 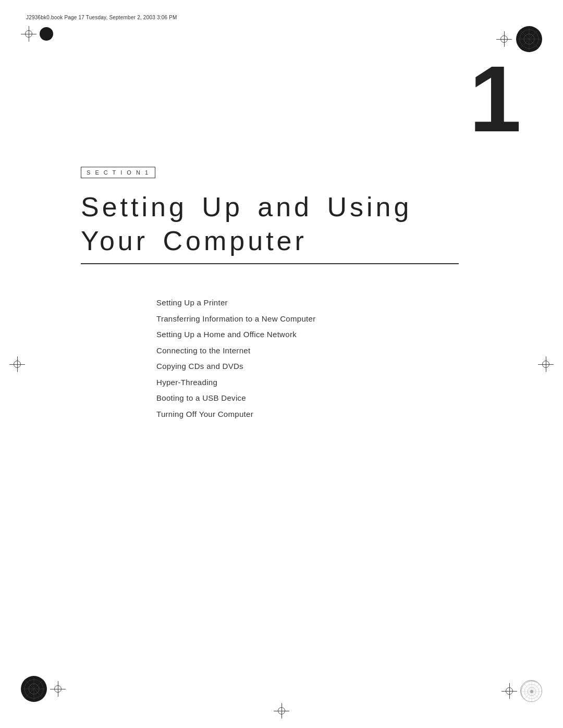 I want to click on title-underline, so click(x=270, y=264).